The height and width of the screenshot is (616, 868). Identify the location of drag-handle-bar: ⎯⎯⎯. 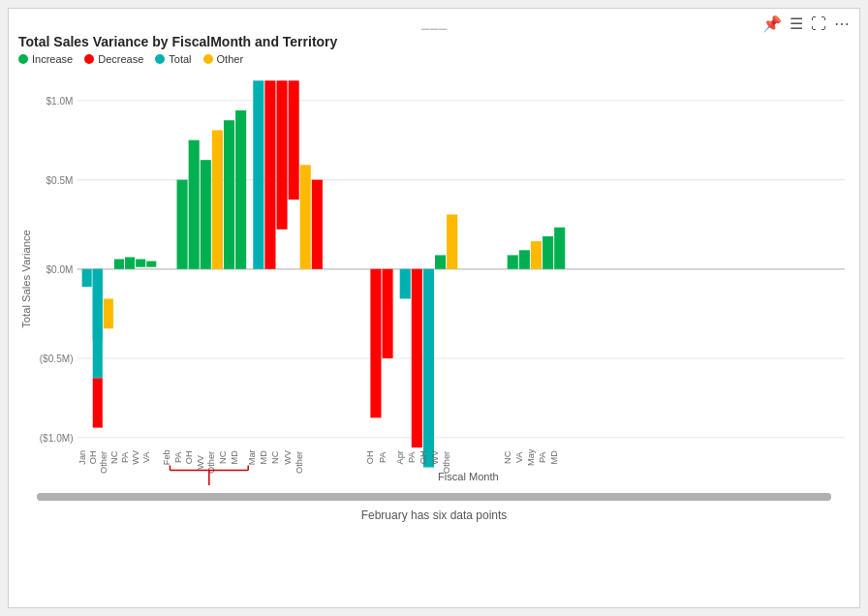
(434, 22).